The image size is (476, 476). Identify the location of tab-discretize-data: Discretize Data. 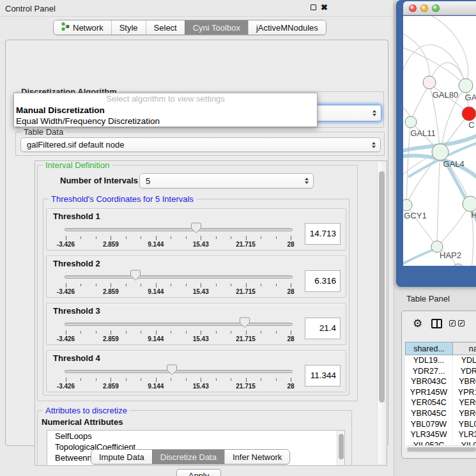
(188, 457).